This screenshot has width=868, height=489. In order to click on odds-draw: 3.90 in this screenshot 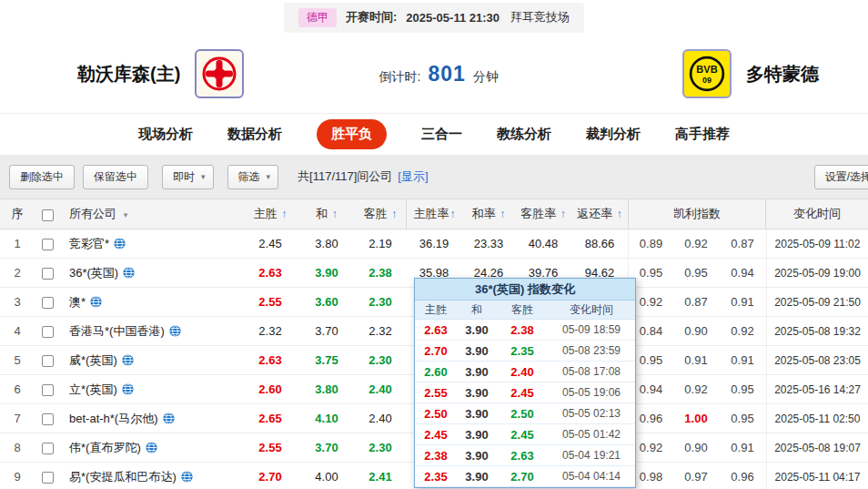, I will do `click(327, 273)`.